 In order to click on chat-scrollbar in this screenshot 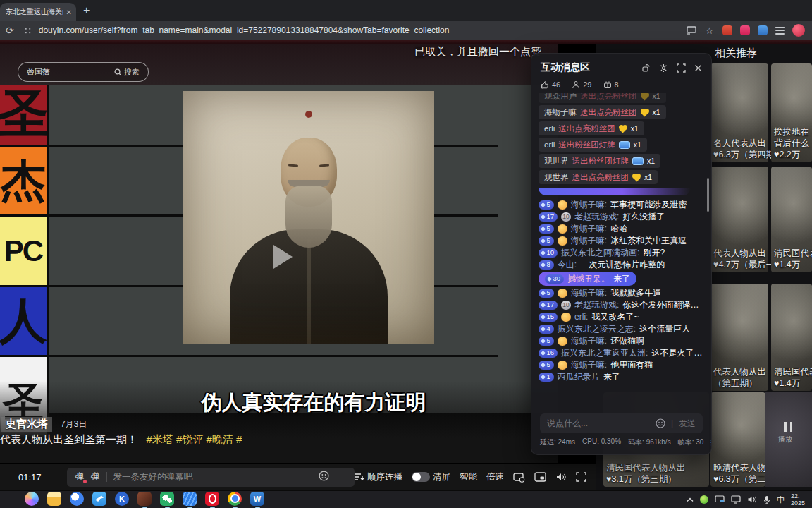, I will do `click(708, 195)`.